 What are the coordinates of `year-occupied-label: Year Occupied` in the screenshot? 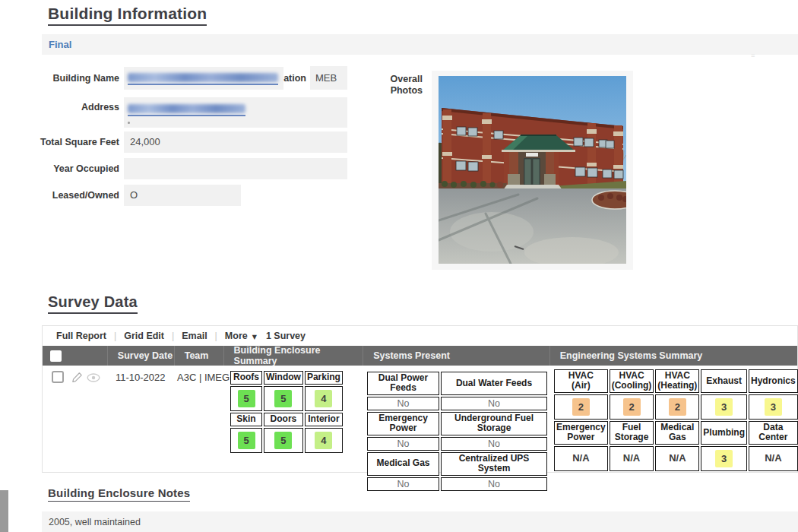 It's located at (71, 169).